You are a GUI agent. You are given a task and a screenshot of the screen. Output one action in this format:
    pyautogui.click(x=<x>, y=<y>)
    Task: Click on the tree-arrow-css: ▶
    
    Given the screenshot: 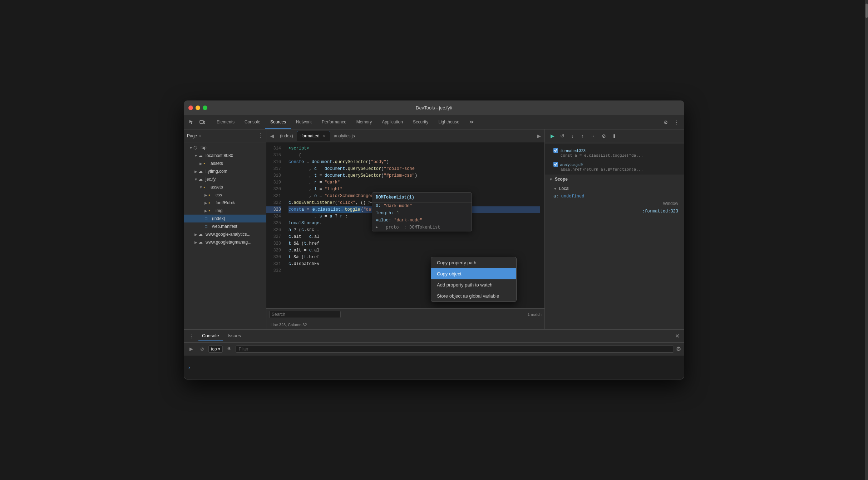 What is the action you would take?
    pyautogui.click(x=206, y=195)
    